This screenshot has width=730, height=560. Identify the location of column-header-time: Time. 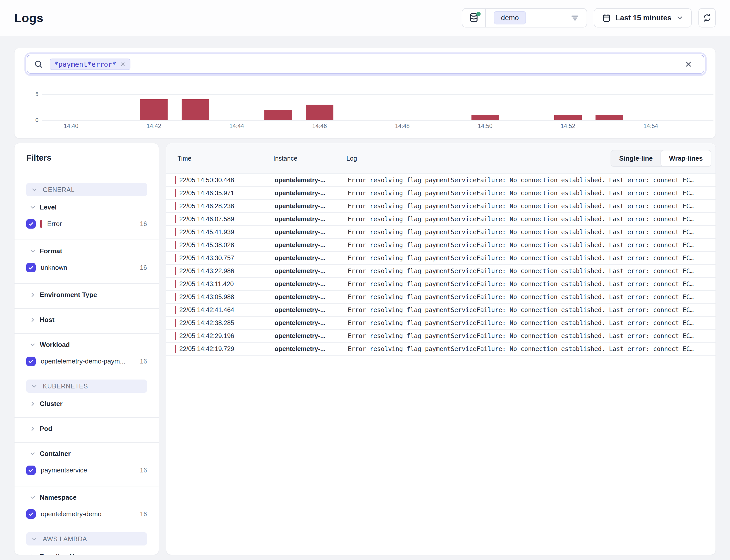
(225, 158).